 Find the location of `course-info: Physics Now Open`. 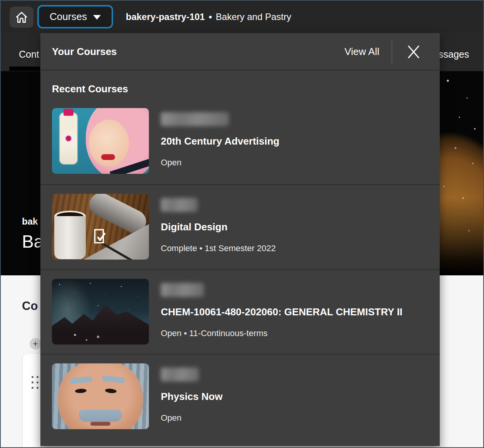

course-info: Physics Now Open is located at coordinates (192, 395).